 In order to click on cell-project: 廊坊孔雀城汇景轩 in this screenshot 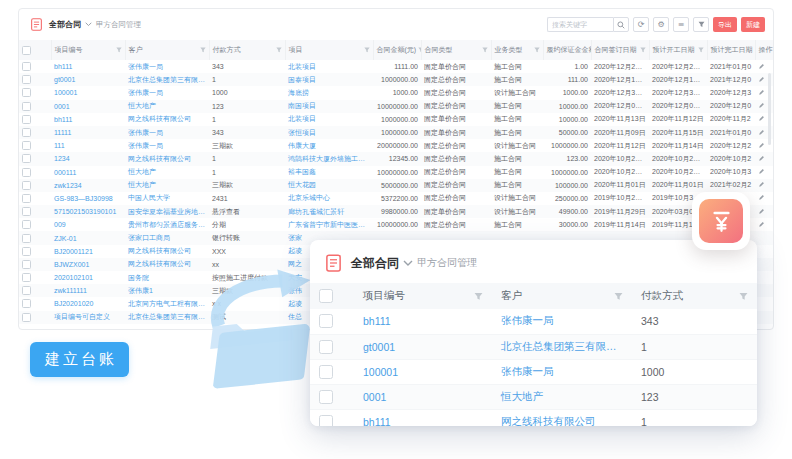, I will do `click(329, 212)`.